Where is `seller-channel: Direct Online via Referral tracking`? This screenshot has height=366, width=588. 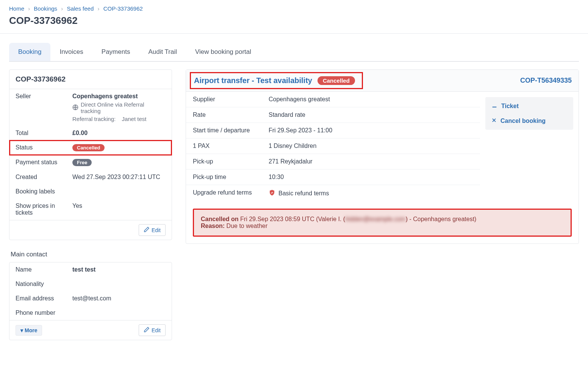
seller-channel: Direct Online via Referral tracking is located at coordinates (123, 108).